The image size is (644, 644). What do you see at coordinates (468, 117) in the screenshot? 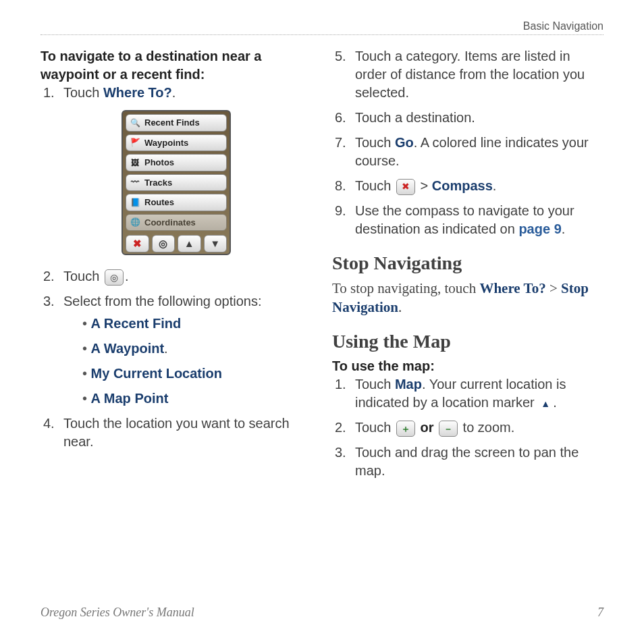
I see `step-6: 6.Touch a destination.` at bounding box center [468, 117].